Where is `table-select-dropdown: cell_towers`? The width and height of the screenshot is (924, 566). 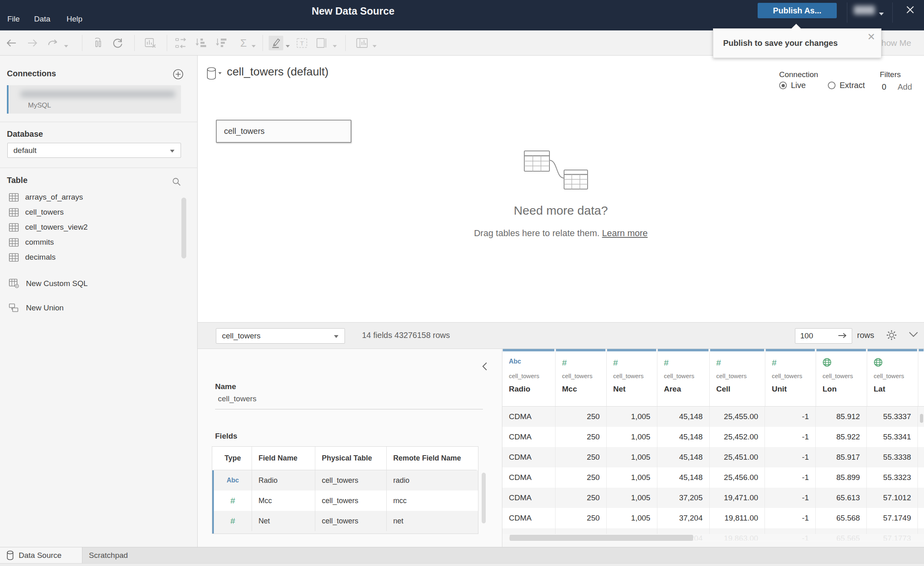
table-select-dropdown: cell_towers is located at coordinates (280, 336).